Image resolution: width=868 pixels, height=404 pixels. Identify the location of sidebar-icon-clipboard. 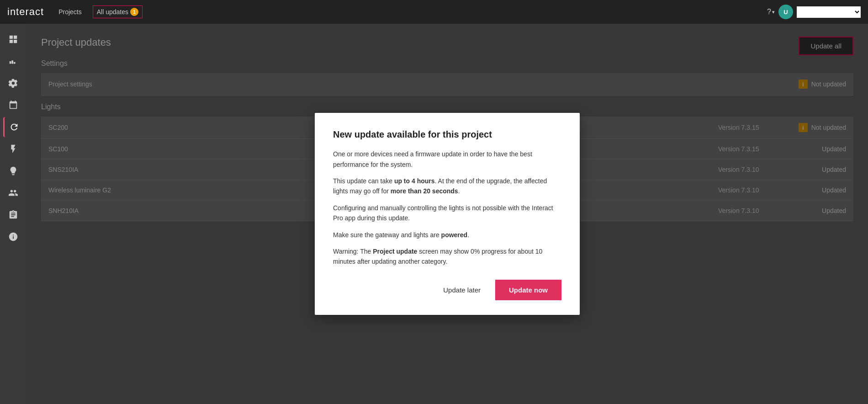
(13, 215).